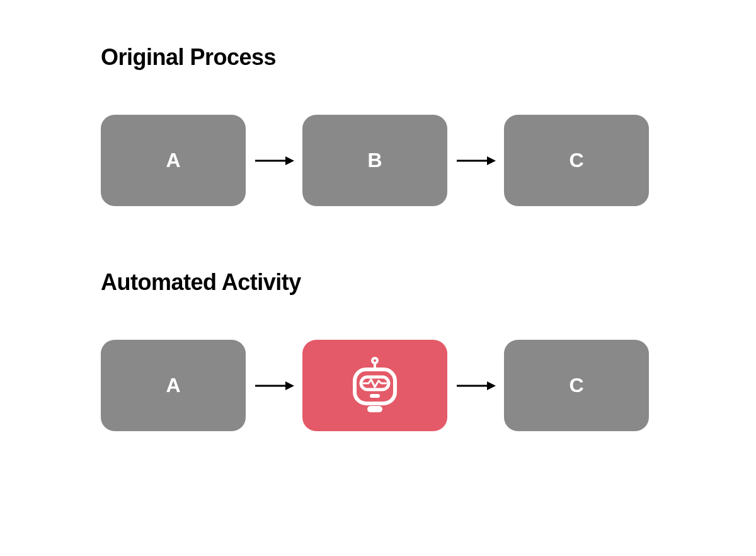  What do you see at coordinates (378, 160) in the screenshot?
I see `original-process-flow: A B C` at bounding box center [378, 160].